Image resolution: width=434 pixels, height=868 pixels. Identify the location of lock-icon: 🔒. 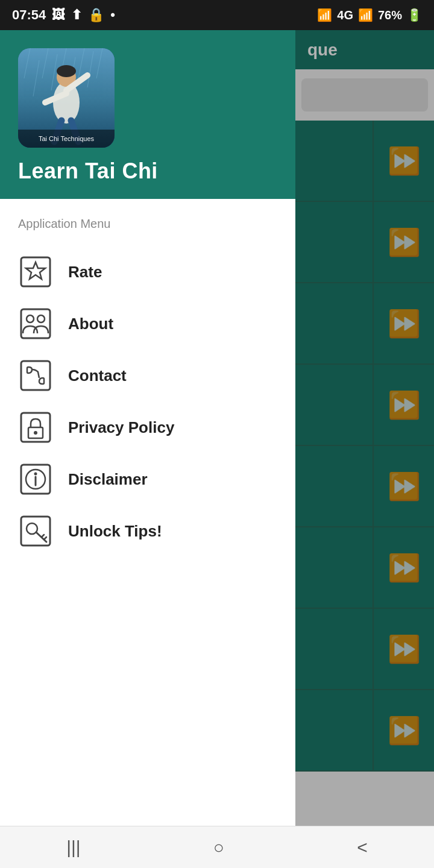
(96, 15).